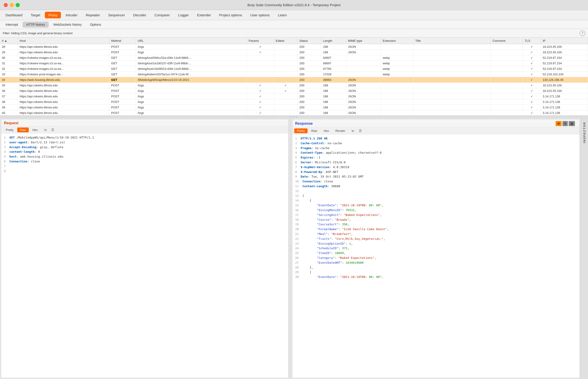  What do you see at coordinates (35, 130) in the screenshot?
I see `request-tab-hex: Hex` at bounding box center [35, 130].